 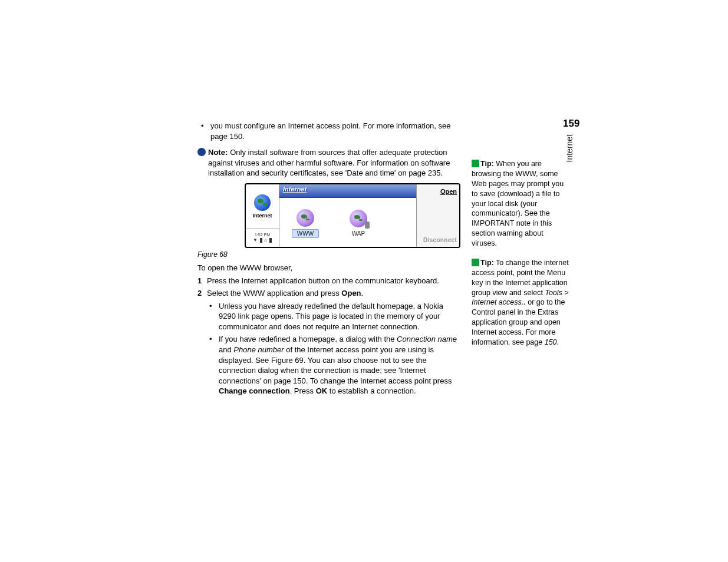 What do you see at coordinates (520, 303) in the screenshot?
I see `tip-text: To change the internet access point, poi…` at bounding box center [520, 303].